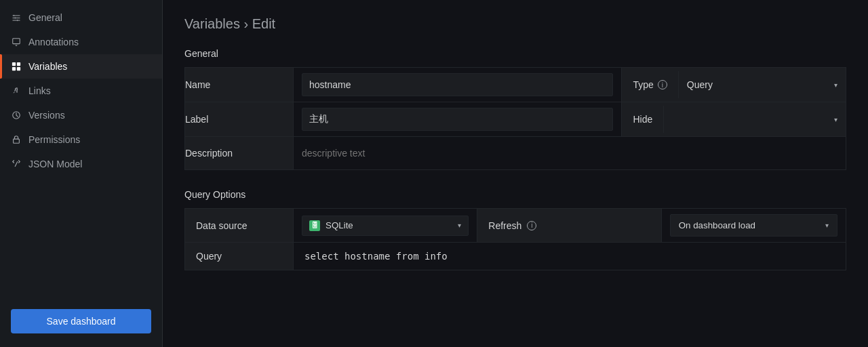  Describe the element at coordinates (239, 153) in the screenshot. I see `description-label: Description` at that location.